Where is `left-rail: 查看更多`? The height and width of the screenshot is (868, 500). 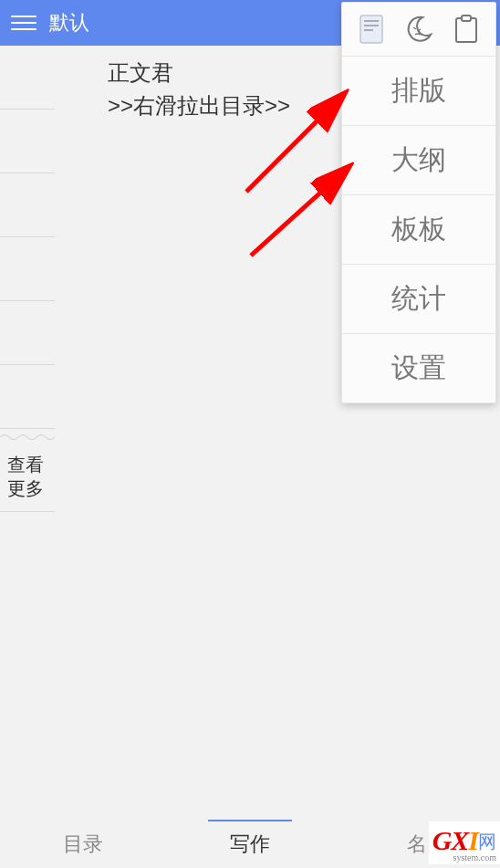 left-rail: 查看更多 is located at coordinates (27, 301).